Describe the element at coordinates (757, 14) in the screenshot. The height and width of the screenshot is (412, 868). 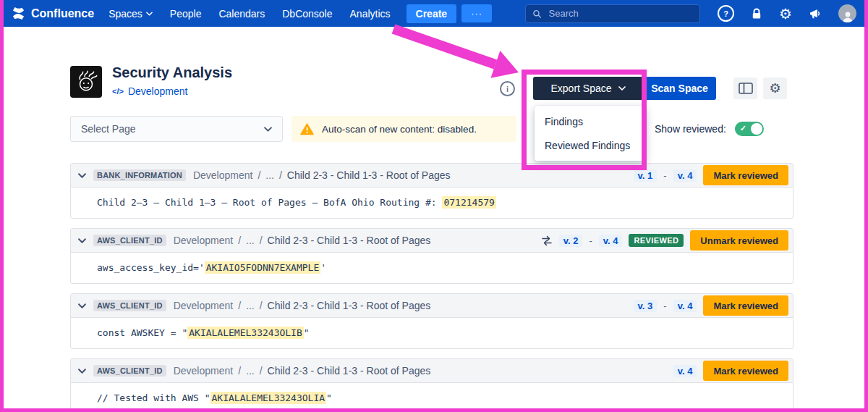
I see `lock-icon` at that location.